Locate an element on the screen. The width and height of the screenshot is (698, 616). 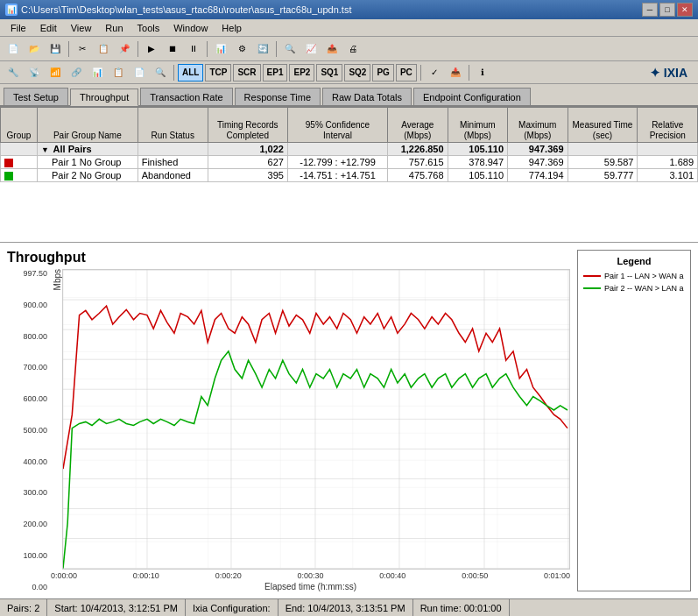
y-tick: 400.00 is located at coordinates (35, 462).